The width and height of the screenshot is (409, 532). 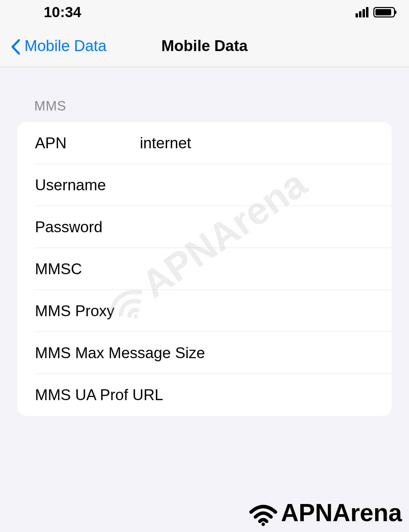 I want to click on battery-icon, so click(x=384, y=12).